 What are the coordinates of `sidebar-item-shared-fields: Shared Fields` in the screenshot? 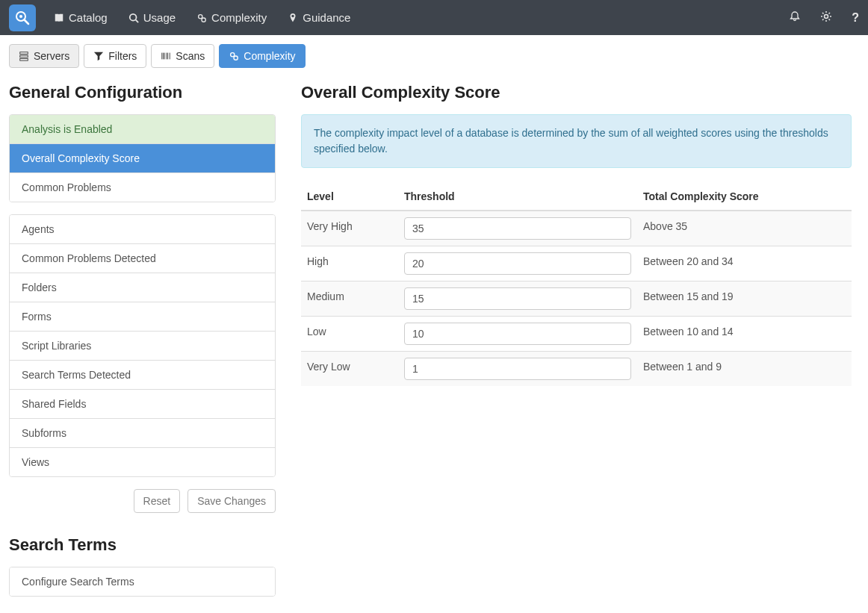 It's located at (142, 405).